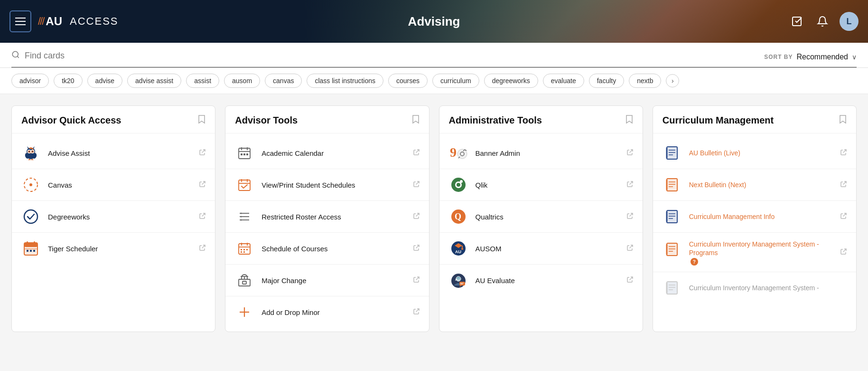 Image resolution: width=868 pixels, height=371 pixels. I want to click on list-item-au-bulletin-live: AU Bulletin (Live), so click(755, 153).